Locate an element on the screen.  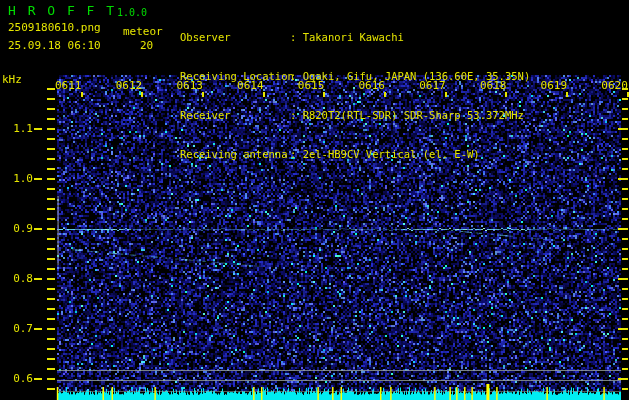
echo-count: 20 is located at coordinates (146, 46).